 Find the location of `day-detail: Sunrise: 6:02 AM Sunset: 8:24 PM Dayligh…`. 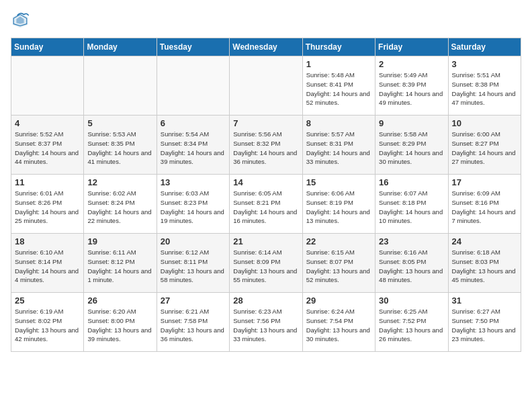

day-detail: Sunrise: 6:02 AM Sunset: 8:24 PM Dayligh… is located at coordinates (120, 207).